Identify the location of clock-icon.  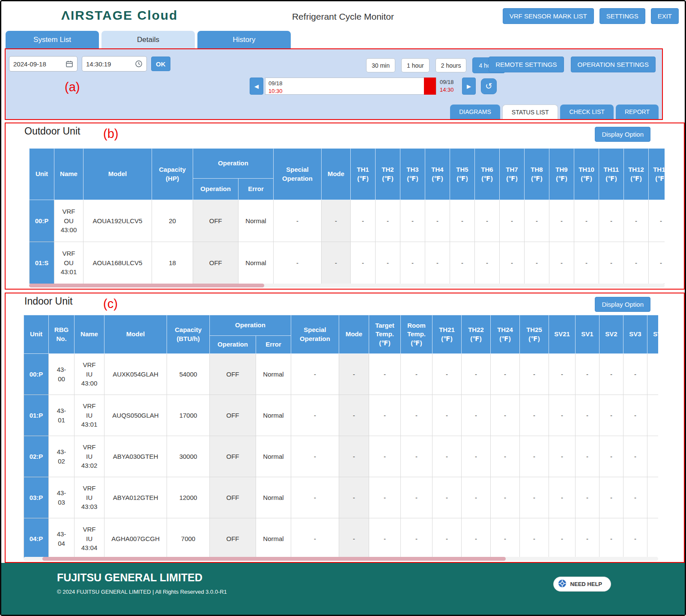
(139, 64).